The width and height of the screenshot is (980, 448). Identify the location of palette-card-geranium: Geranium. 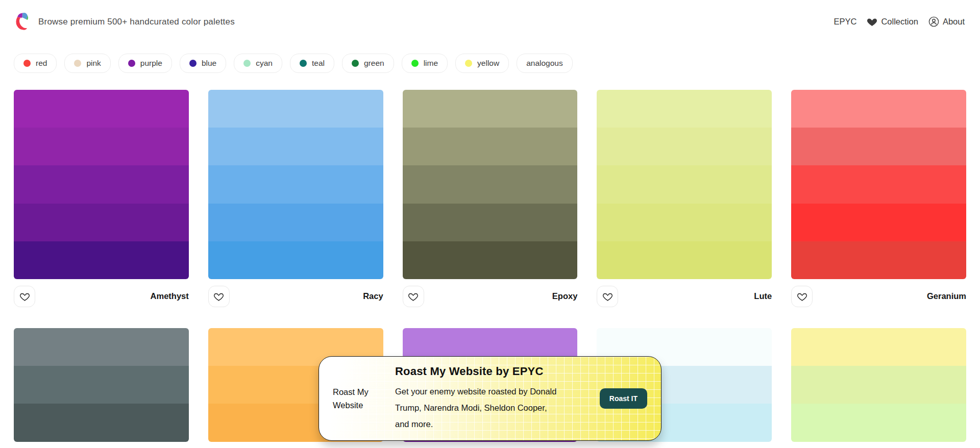
(879, 198).